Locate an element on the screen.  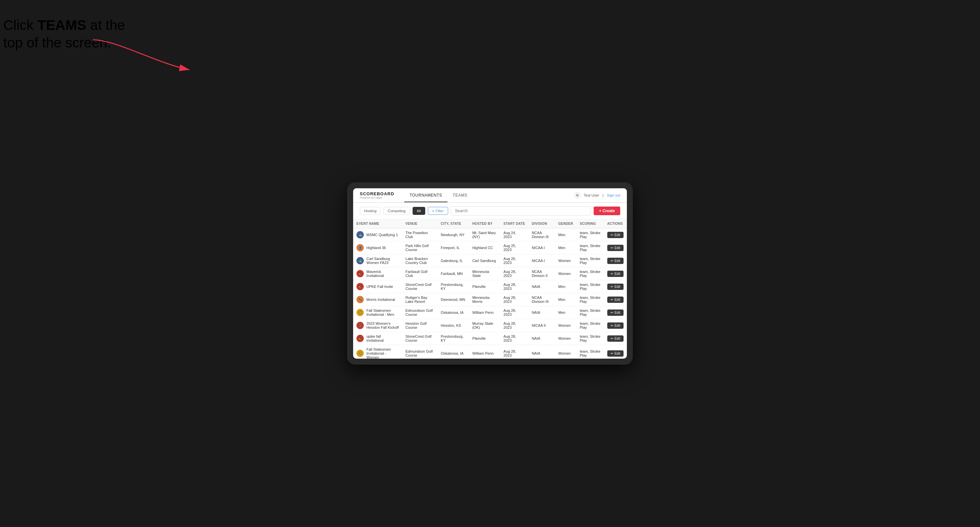
event-name-text: Maverick Invitational is located at coordinates (383, 274).